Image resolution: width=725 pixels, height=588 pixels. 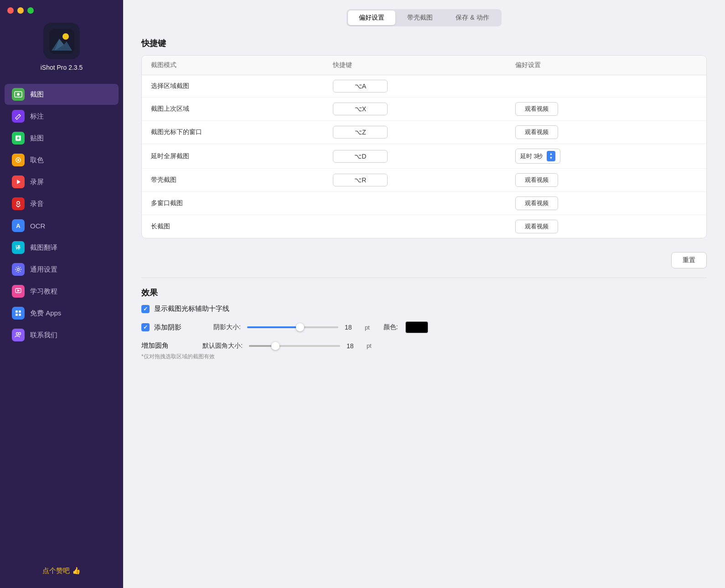 What do you see at coordinates (62, 269) in the screenshot?
I see `sidebar-item-general: 通用设置` at bounding box center [62, 269].